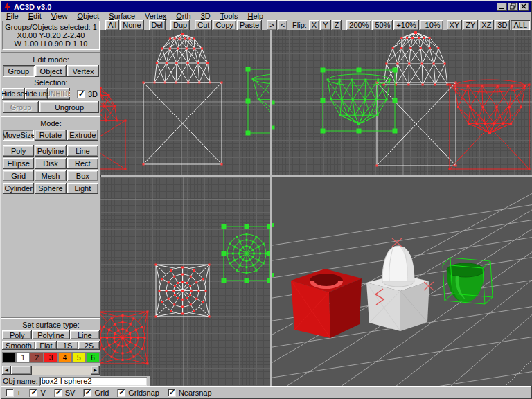  What do you see at coordinates (101, 393) in the screenshot?
I see `statusbar-label-grid: Grid` at bounding box center [101, 393].